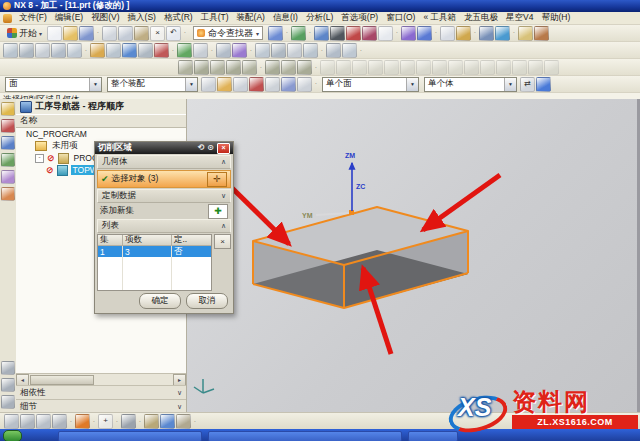  I want to click on copy-display-icon, so click(448, 34).